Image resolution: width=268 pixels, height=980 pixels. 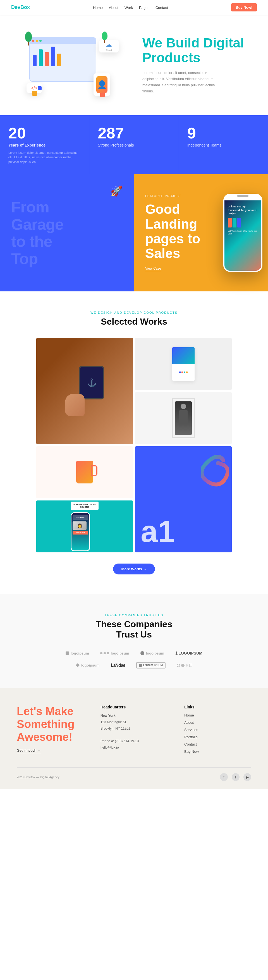 What do you see at coordinates (81, 532) in the screenshot?
I see `phone2-mockup: SPEAKER 👩 REGISTER` at bounding box center [81, 532].